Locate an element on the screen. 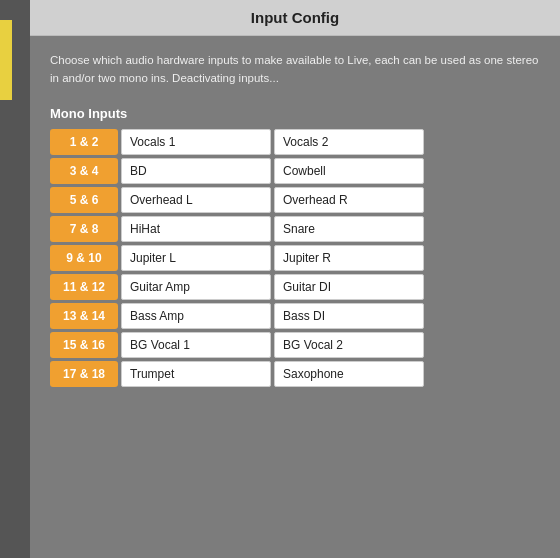 The height and width of the screenshot is (558, 560). right-name-field-0: Vocals 2 is located at coordinates (349, 142).